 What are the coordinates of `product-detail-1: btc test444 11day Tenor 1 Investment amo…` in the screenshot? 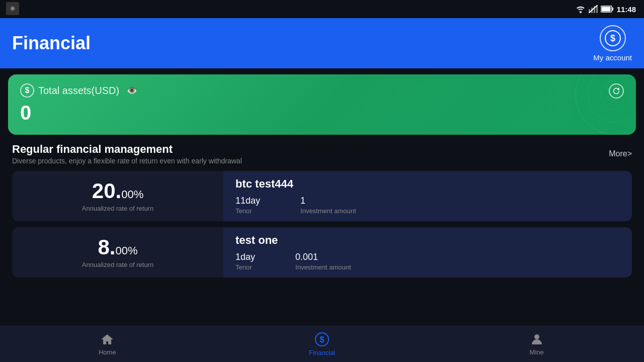 It's located at (428, 196).